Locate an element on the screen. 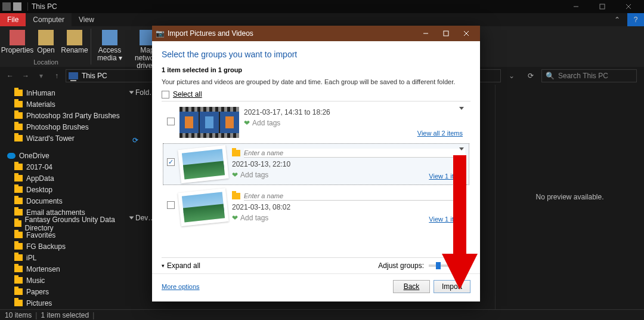  nav-forward-button: → is located at coordinates (26, 76).